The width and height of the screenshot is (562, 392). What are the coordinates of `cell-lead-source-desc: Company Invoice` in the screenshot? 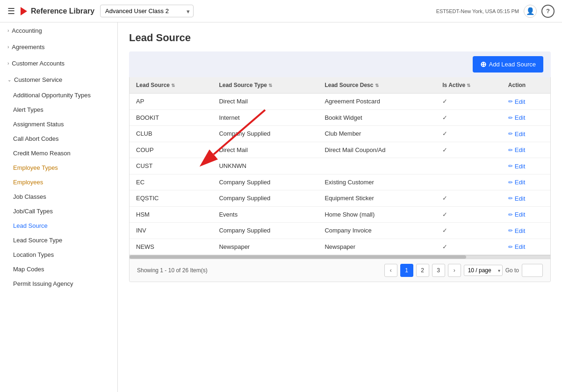 It's located at (377, 231).